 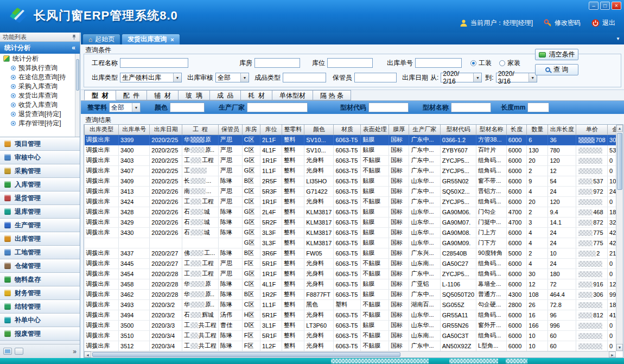 What do you see at coordinates (40, 59) in the screenshot?
I see `tree-root-statistics: 统计分析` at bounding box center [40, 59].